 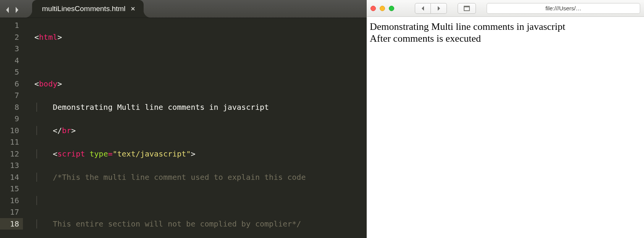 What do you see at coordinates (431, 8) in the screenshot?
I see `nav-segmented-buttons` at bounding box center [431, 8].